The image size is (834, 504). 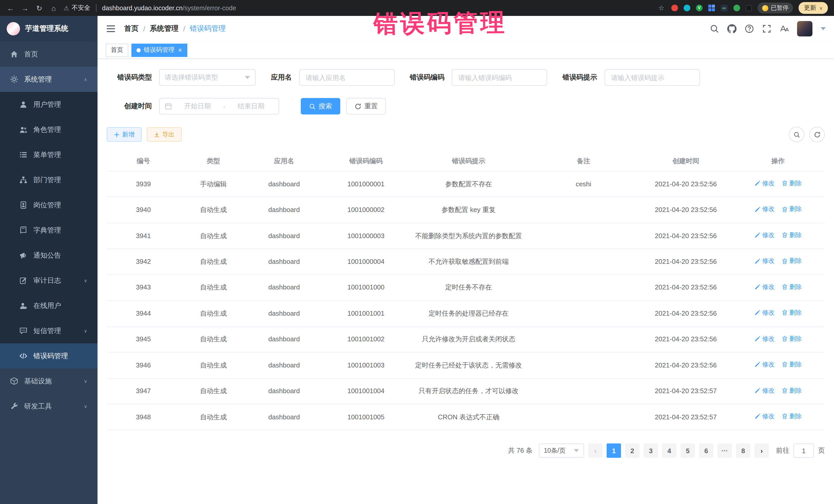 What do you see at coordinates (219, 106) in the screenshot?
I see `date-range-picker: 开始日期 - 结束日期` at bounding box center [219, 106].